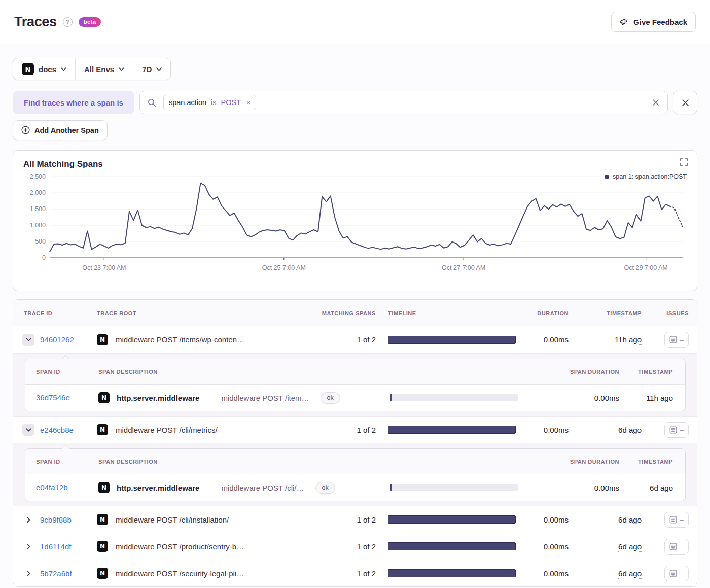 The image size is (710, 588). Describe the element at coordinates (659, 399) in the screenshot. I see `span-timestamp-value: 11h ago` at that location.